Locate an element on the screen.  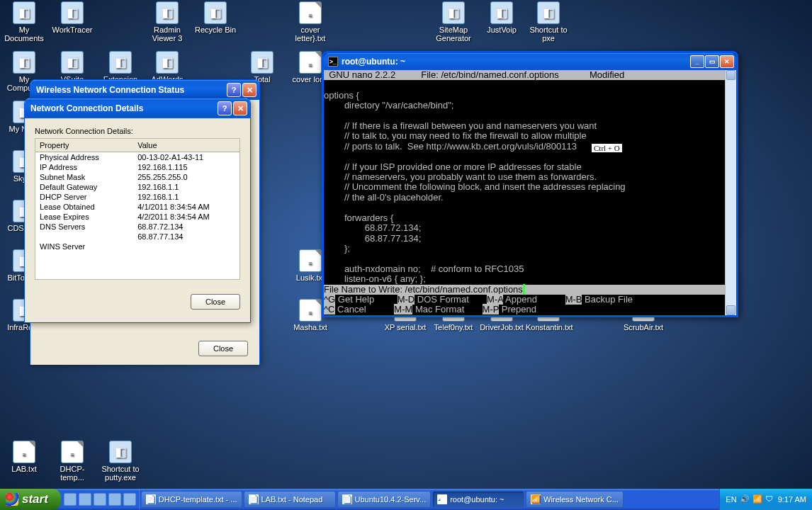
property-cell: Lease Obtained is located at coordinates (84, 207).